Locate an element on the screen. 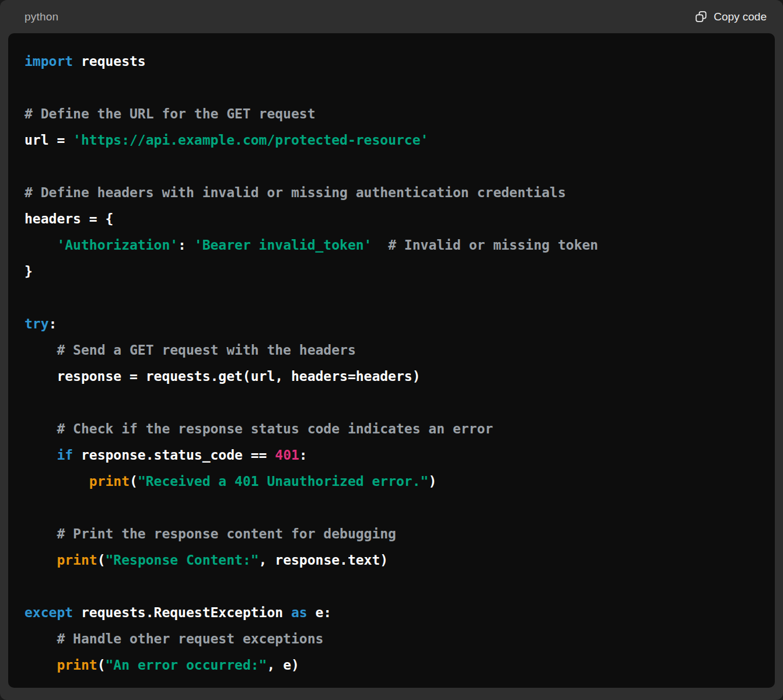  code-token-plain: response = requests.get(url, headers=hea… is located at coordinates (223, 376).